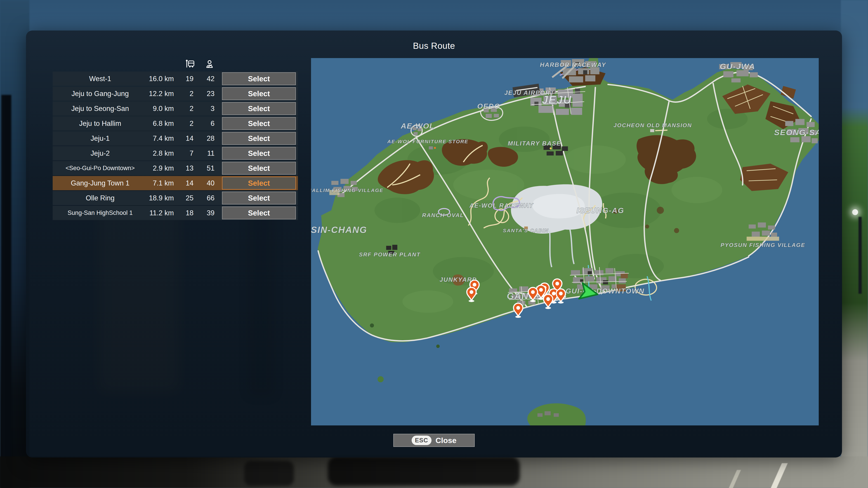 The image size is (868, 488). Describe the element at coordinates (443, 215) in the screenshot. I see `map-label: RANCH OVAL` at that location.